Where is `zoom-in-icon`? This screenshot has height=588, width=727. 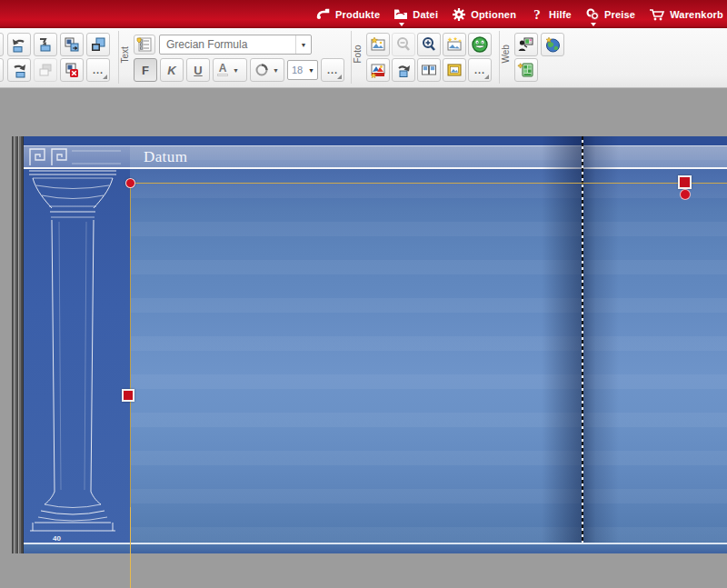 zoom-in-icon is located at coordinates (429, 45).